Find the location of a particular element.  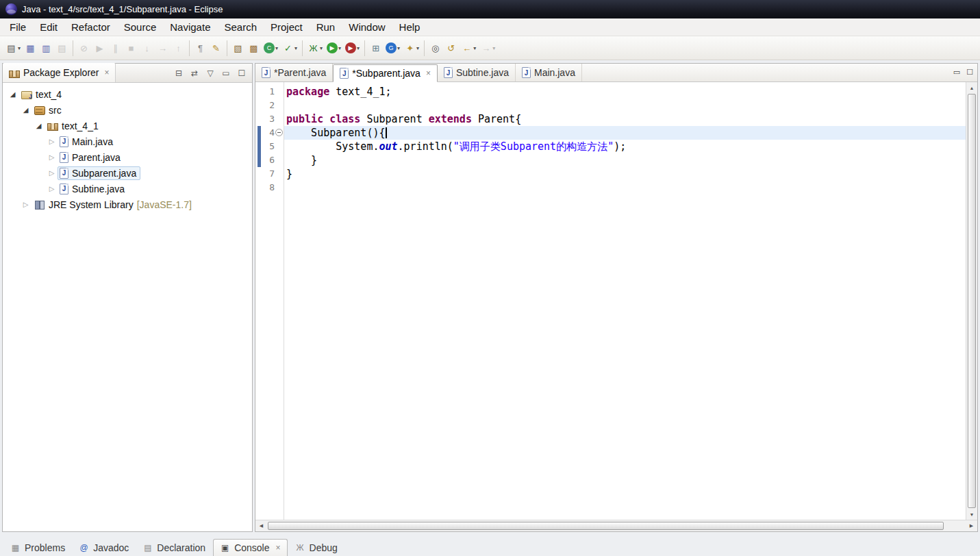

menu-project: Project is located at coordinates (286, 27).